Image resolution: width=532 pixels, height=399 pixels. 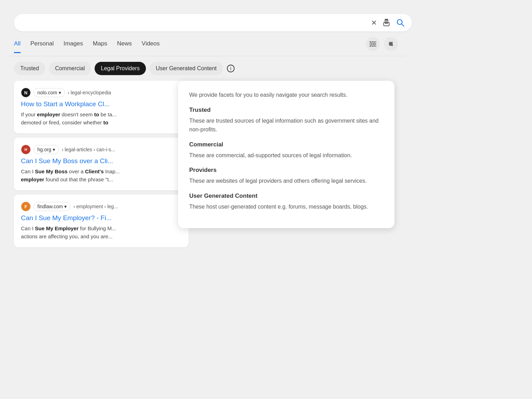 What do you see at coordinates (124, 47) in the screenshot?
I see `tab-news: News` at bounding box center [124, 47].